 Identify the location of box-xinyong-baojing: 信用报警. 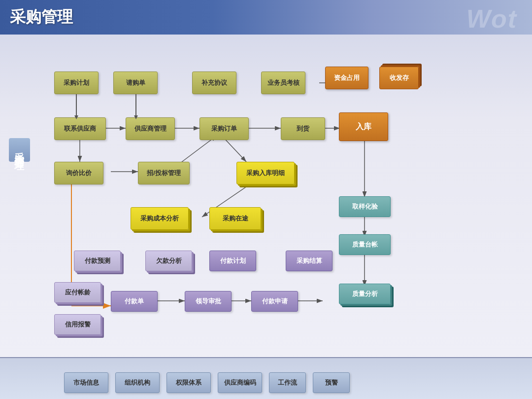
(78, 325).